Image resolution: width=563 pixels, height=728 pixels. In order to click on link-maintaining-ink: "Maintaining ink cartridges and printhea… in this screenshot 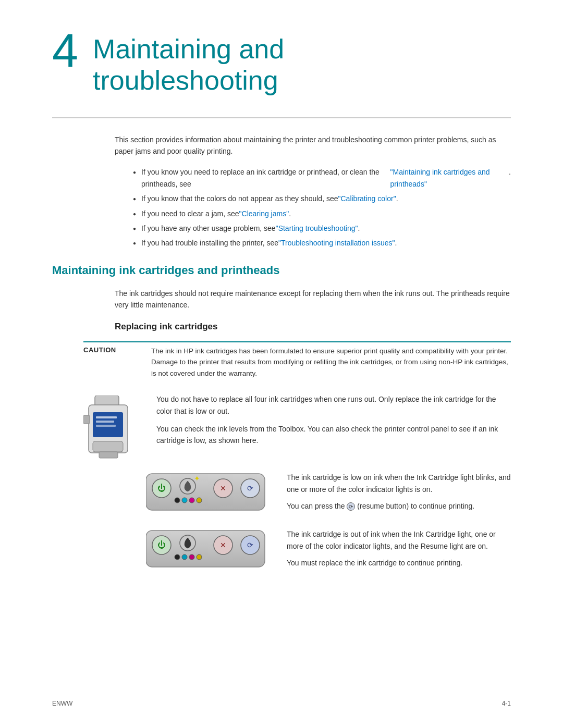, I will do `click(450, 178)`.